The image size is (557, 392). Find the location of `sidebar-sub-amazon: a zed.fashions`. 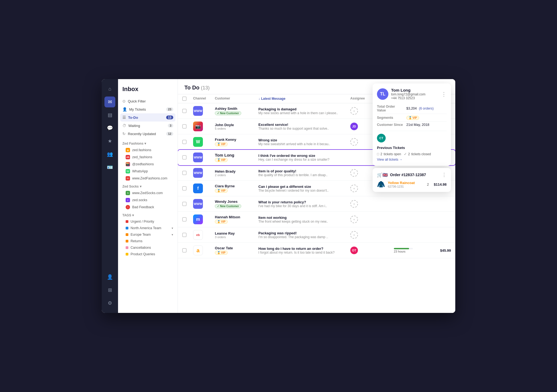

sidebar-sub-amazon: a zed.fashions is located at coordinates (148, 150).